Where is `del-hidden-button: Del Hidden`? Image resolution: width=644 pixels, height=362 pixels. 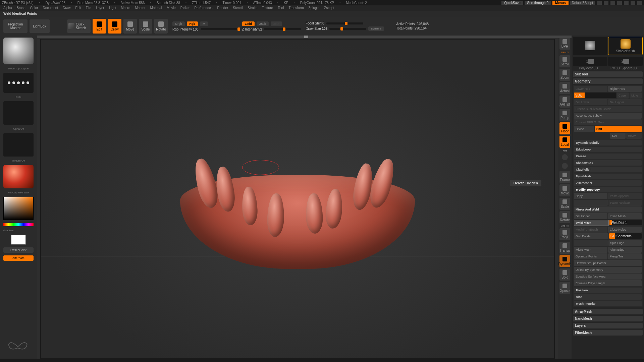 del-hidden-button: Del Hidden is located at coordinates (591, 216).